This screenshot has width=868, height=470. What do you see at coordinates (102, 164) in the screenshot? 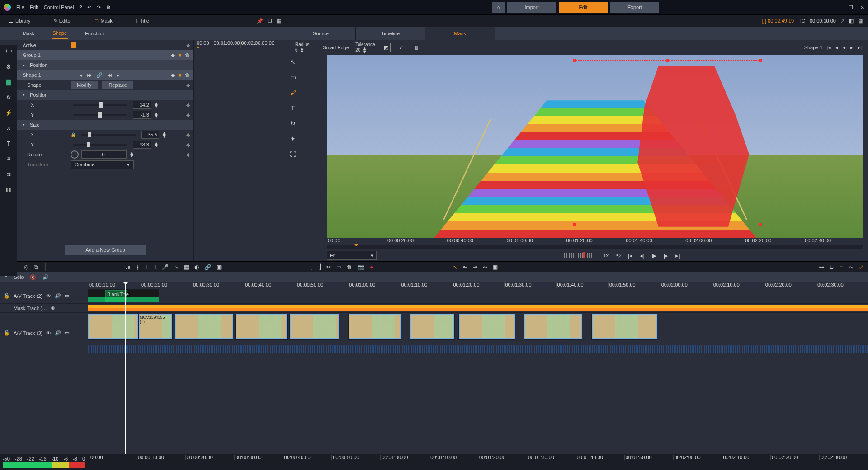
I see `transform-dropdown: Combine▾` at bounding box center [102, 164].